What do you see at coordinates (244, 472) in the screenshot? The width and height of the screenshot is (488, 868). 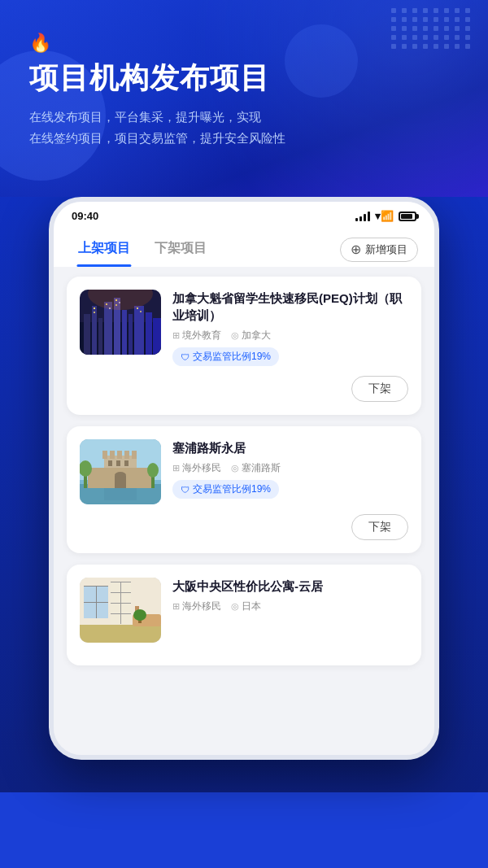 I see `card-top: 塞浦路斯永居 ⊞ 海外移民 ◎ 塞浦路斯 🛡` at bounding box center [244, 472].